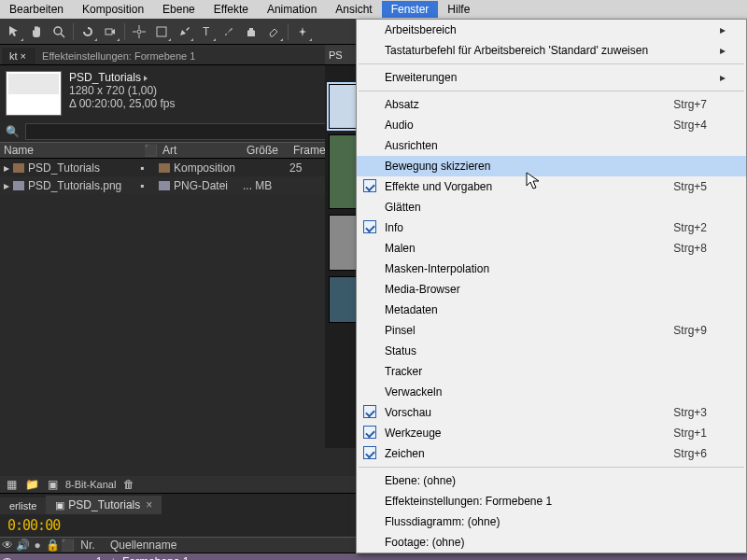 Image resolution: width=747 pixels, height=560 pixels. Describe the element at coordinates (551, 50) in the screenshot. I see `menu-item: Tastaturbefehl für Arbeitsbereich 'Stand…` at that location.